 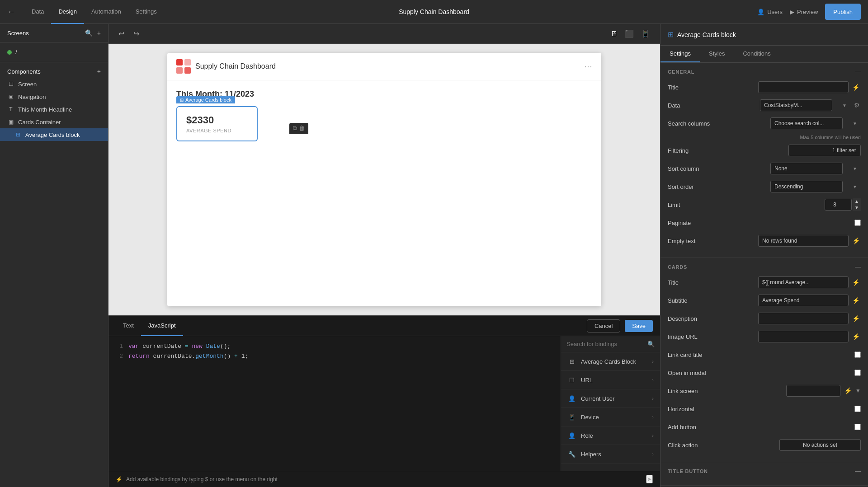 What do you see at coordinates (856, 87) in the screenshot?
I see `title-lightning-btn: ⚡` at bounding box center [856, 87].